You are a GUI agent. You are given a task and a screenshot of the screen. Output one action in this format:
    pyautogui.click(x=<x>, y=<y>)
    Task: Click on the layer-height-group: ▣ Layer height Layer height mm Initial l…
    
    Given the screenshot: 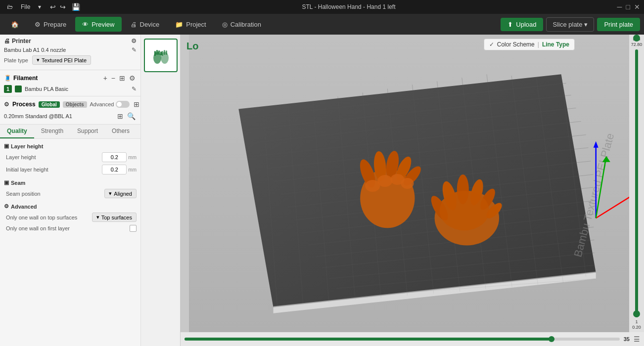 What is the action you would take?
    pyautogui.click(x=70, y=159)
    